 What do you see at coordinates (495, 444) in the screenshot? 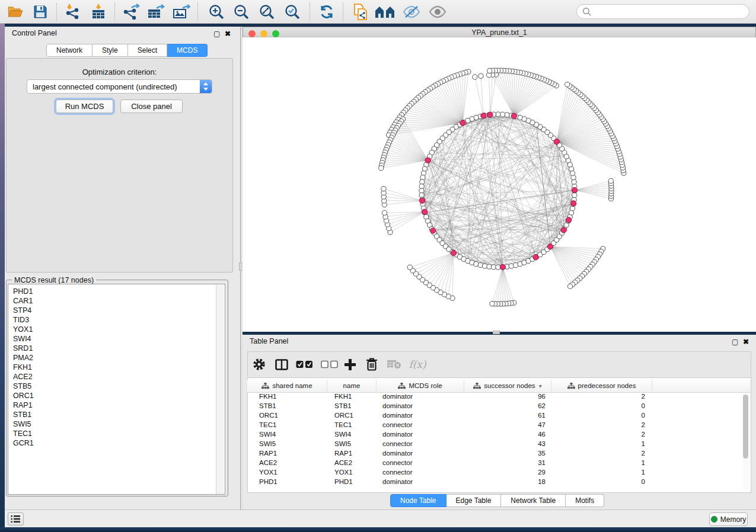
I see `table-row: SWI5SWI5connector431` at bounding box center [495, 444].